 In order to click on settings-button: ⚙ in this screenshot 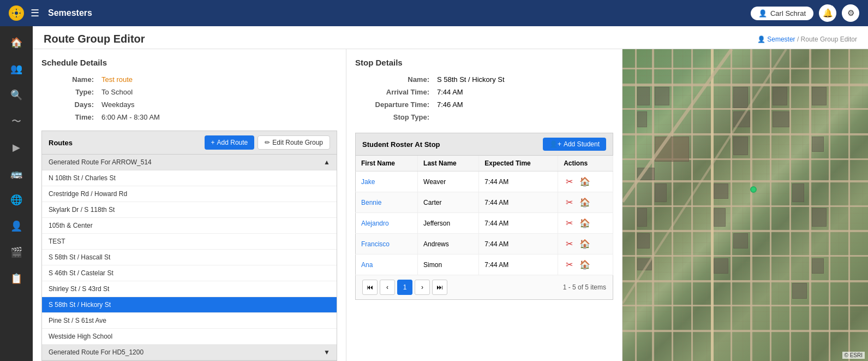, I will do `click(851, 13)`.